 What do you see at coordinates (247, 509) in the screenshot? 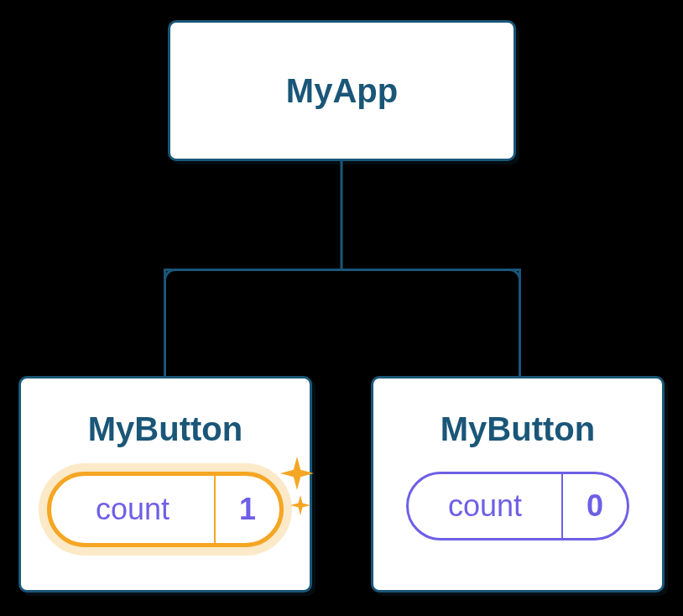
I see `state-value: 1` at bounding box center [247, 509].